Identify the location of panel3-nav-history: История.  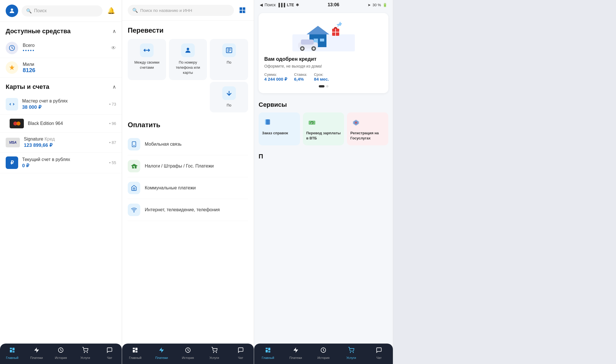
(323, 353).